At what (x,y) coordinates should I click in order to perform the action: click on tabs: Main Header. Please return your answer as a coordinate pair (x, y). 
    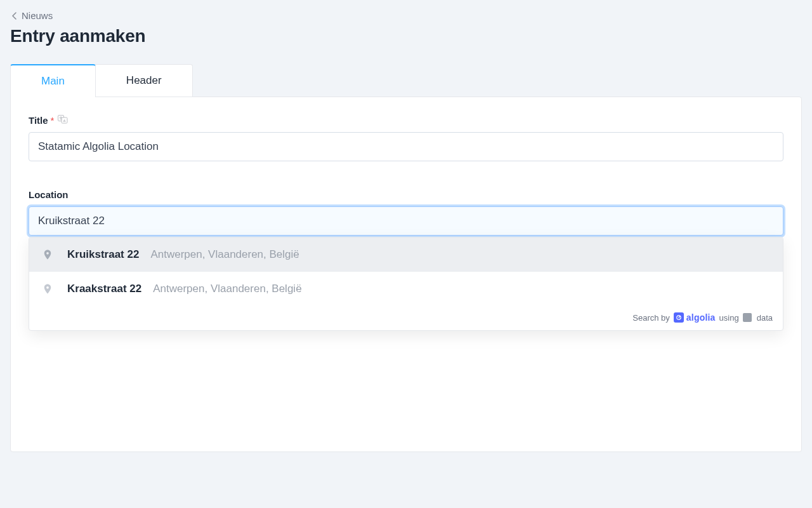
    Looking at the image, I should click on (406, 81).